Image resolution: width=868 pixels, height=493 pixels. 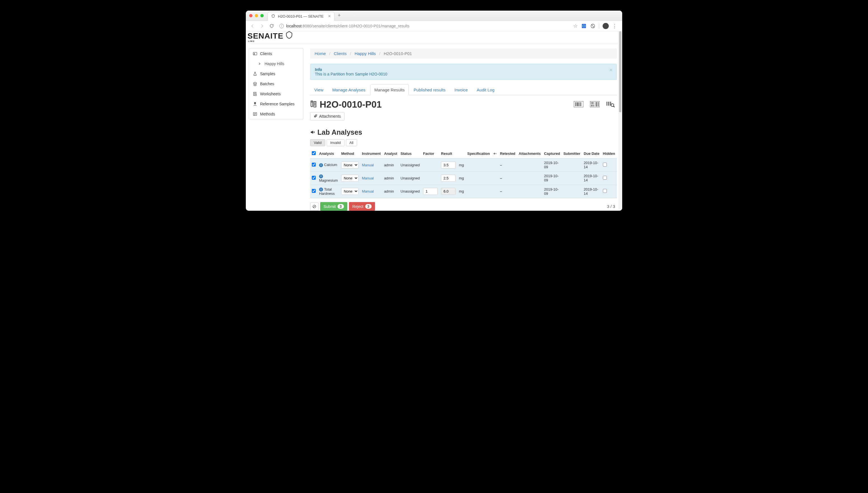 What do you see at coordinates (255, 94) in the screenshot?
I see `worksheet-icon` at bounding box center [255, 94].